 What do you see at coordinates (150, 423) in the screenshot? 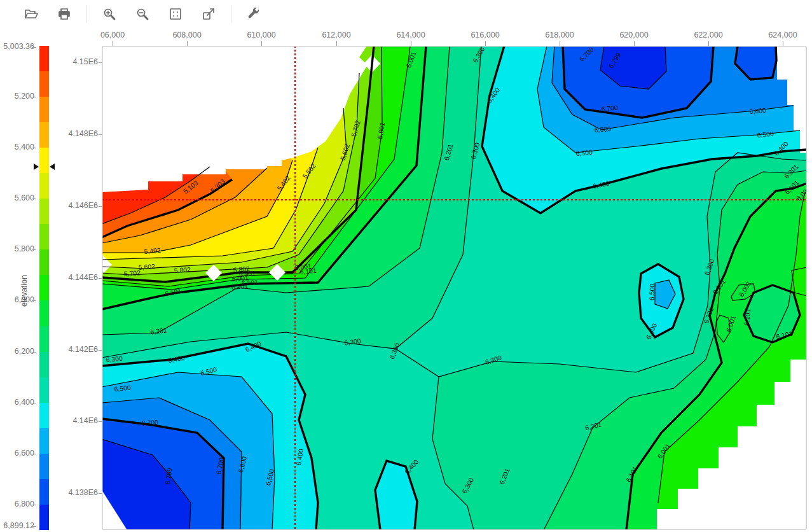
I see `contour-label: 6,700` at bounding box center [150, 423].